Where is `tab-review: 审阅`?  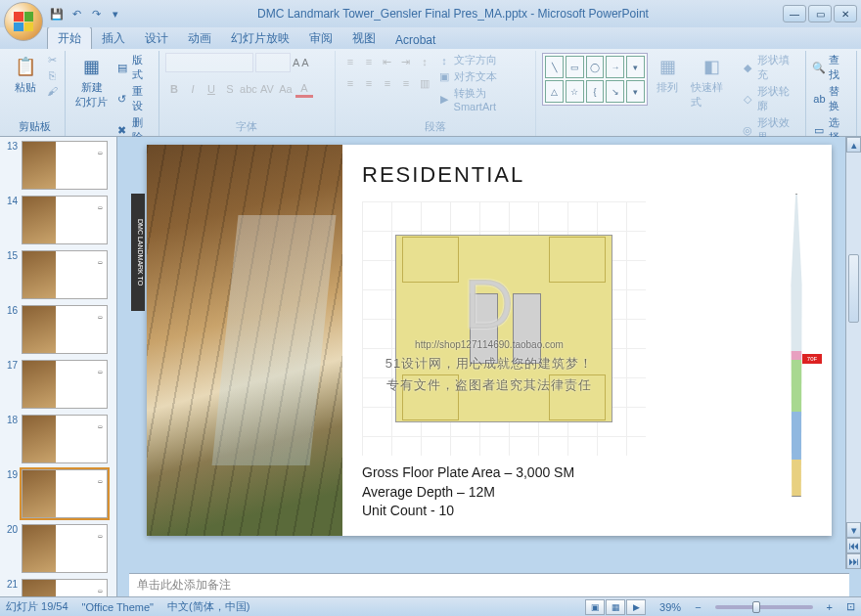
tab-review: 审阅 is located at coordinates (321, 38).